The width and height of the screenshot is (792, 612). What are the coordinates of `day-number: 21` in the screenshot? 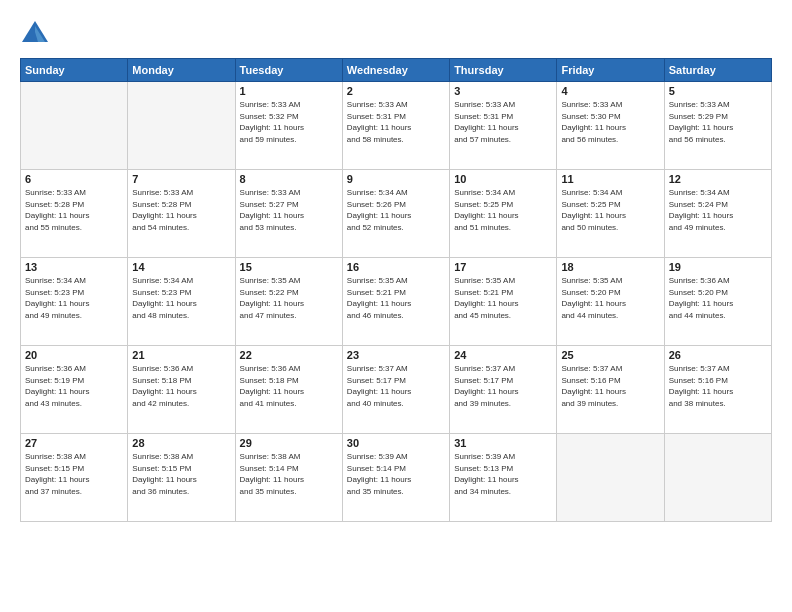 It's located at (181, 355).